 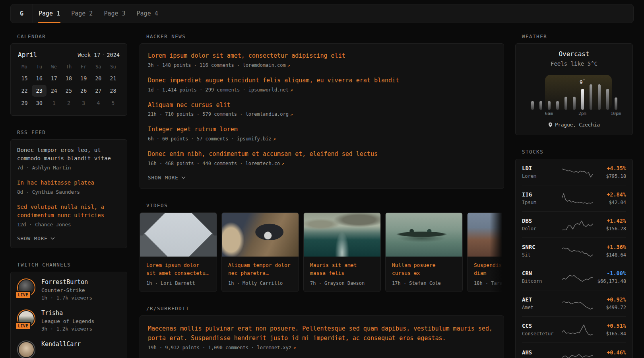 I want to click on stock-values: +0.92%$499.72, so click(x=616, y=303).